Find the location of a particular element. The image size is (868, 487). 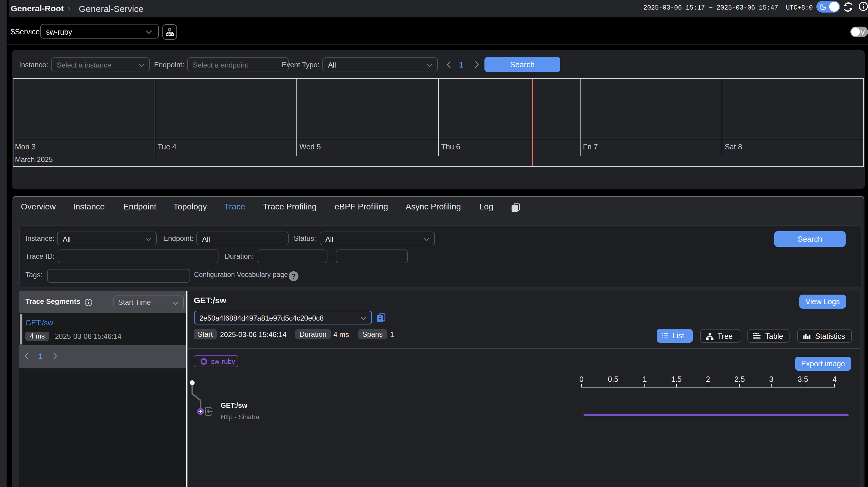

svg-text: 1 is located at coordinates (645, 379).